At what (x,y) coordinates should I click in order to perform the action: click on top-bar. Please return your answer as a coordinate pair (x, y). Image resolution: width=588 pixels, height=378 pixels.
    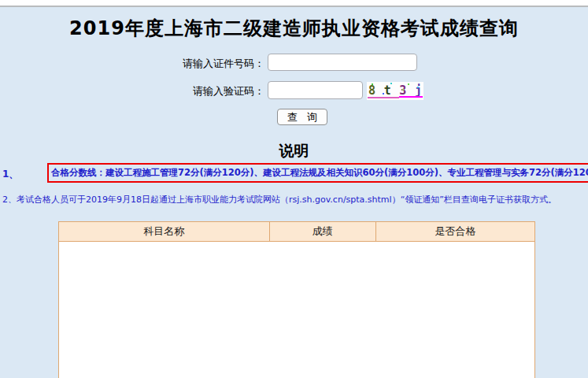
    Looking at the image, I should click on (294, 3).